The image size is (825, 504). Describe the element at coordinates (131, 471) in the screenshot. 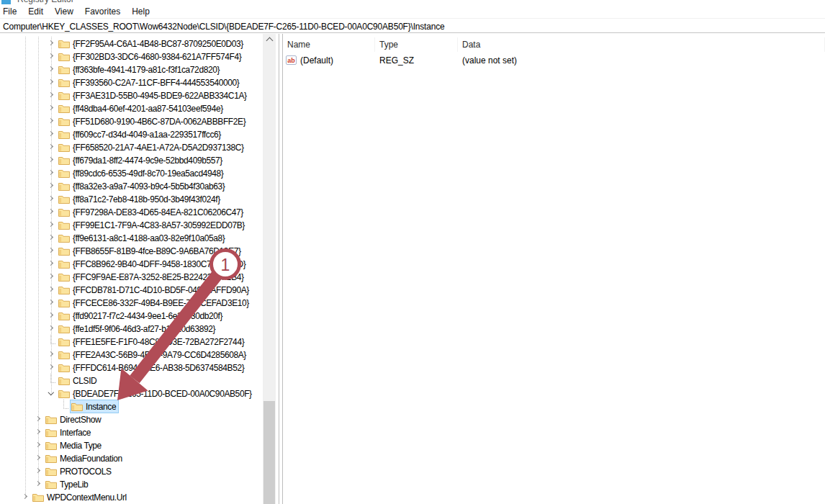

I see `tree-item-protocols: PROTOCOLS` at that location.